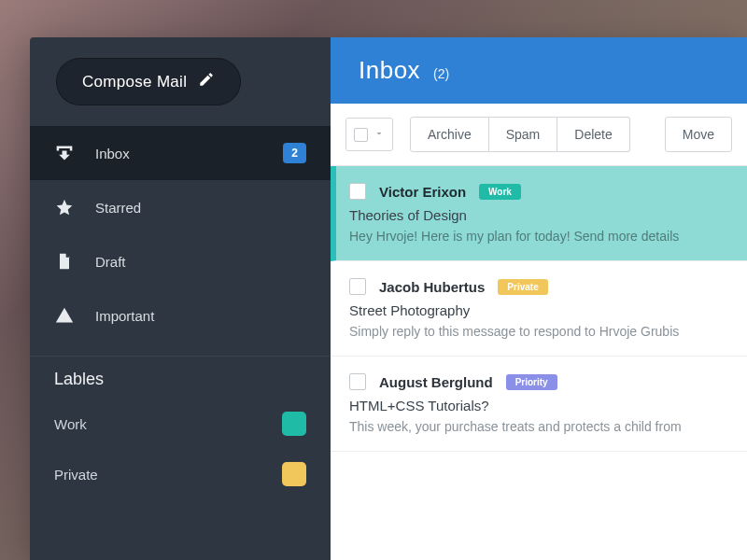 This screenshot has height=560, width=747. I want to click on message-item: Victor Erixon Work Theories of Design He…, so click(539, 214).